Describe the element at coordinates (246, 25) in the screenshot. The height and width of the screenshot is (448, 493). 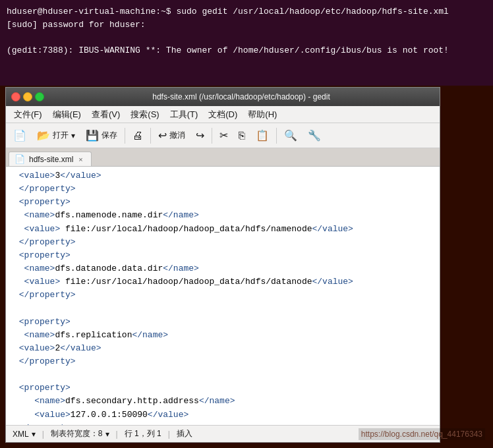
I see `terminal-line-2: [sudo] password for hduser:` at that location.